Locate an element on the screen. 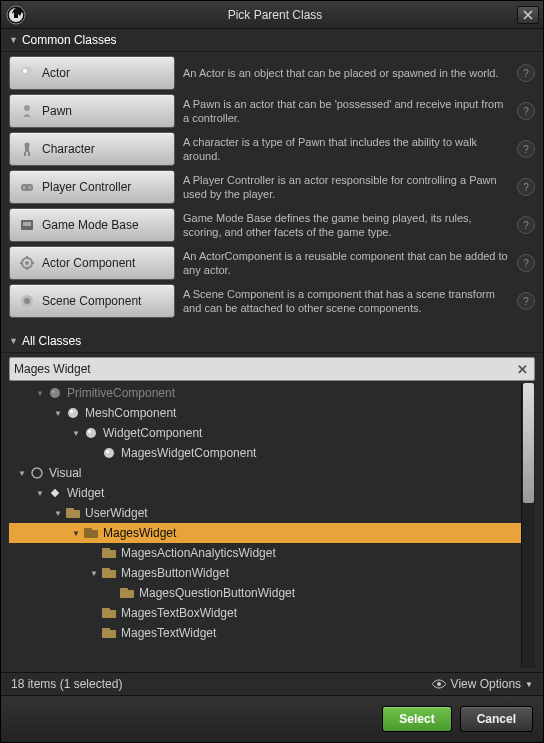 The height and width of the screenshot is (743, 544). class-row: Game Mode BaseGame Mode Base defines the… is located at coordinates (272, 225).